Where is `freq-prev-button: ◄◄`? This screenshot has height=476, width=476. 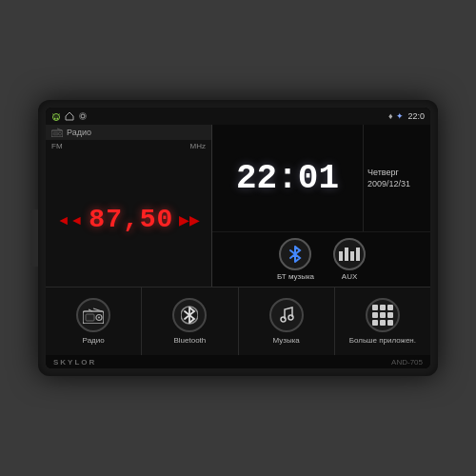 freq-prev-button: ◄◄ is located at coordinates (70, 220).